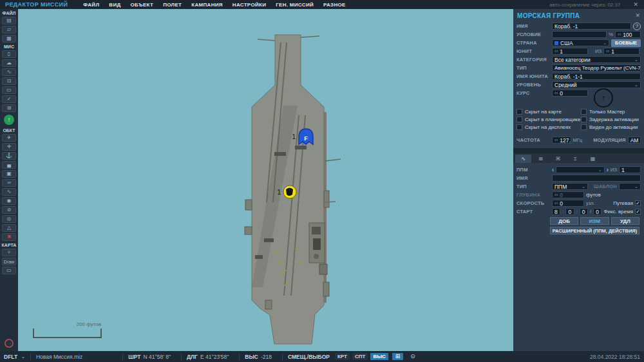 Image resolution: width=644 pixels, height=362 pixels. Describe the element at coordinates (596, 68) in the screenshot. I see `type-select: Авианосец Теодор Рузвельт (CVN-71) ⌄` at that location.